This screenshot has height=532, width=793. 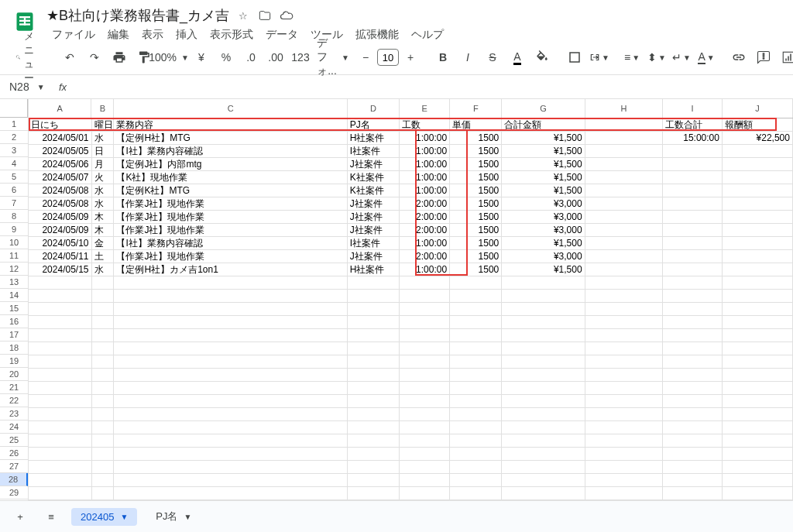 I want to click on col-header-J: J, so click(x=757, y=108).